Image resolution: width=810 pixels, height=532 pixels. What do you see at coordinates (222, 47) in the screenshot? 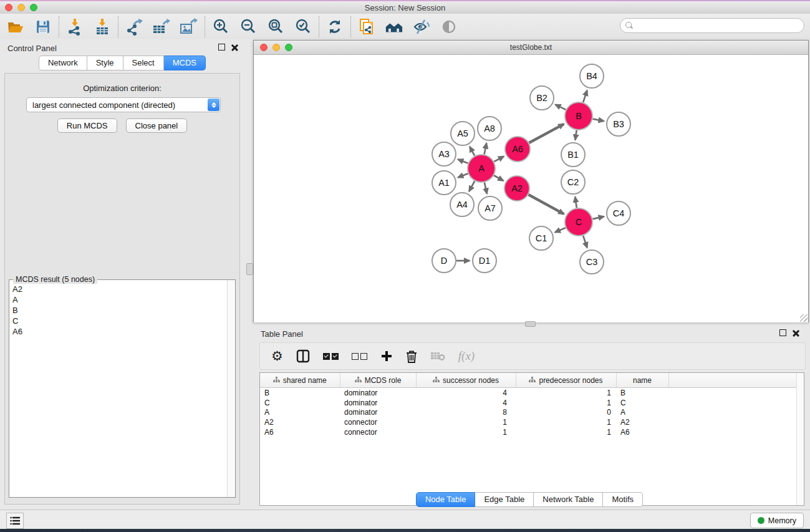
I see `float-panel-icon` at bounding box center [222, 47].